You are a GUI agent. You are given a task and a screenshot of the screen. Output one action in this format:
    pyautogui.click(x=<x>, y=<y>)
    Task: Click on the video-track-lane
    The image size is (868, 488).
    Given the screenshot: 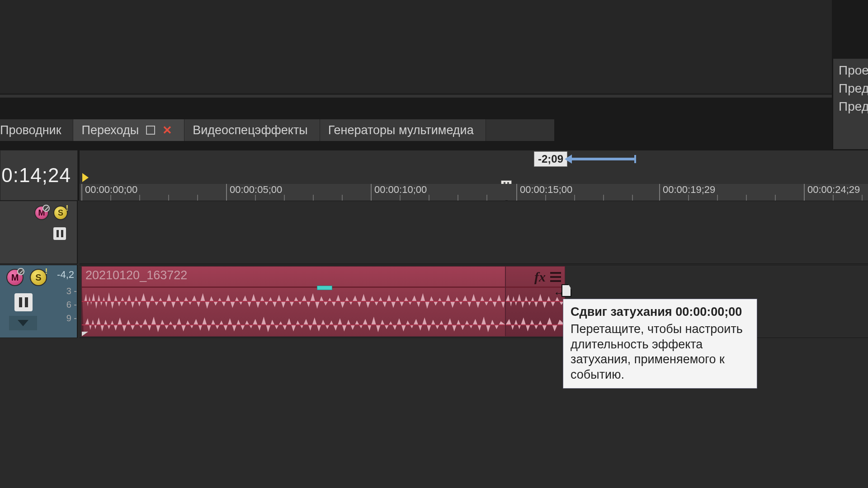 What is the action you would take?
    pyautogui.click(x=474, y=232)
    